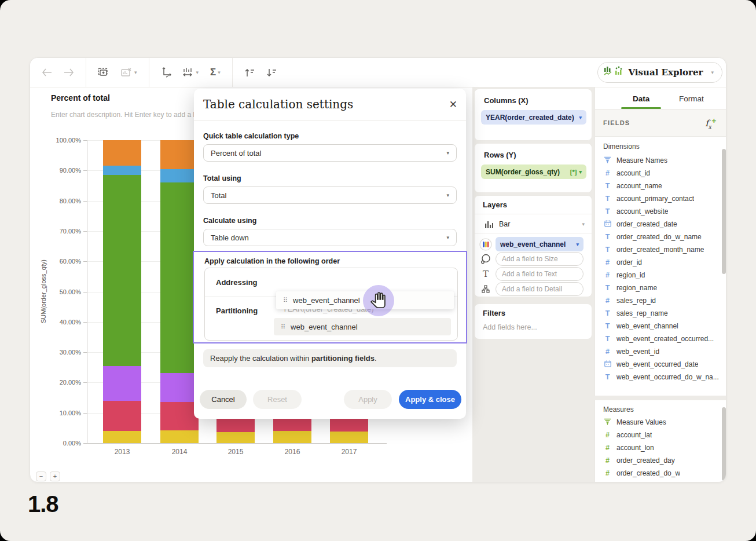 The image size is (756, 541). What do you see at coordinates (80, 98) in the screenshot?
I see `chart-title: Percent of total` at bounding box center [80, 98].